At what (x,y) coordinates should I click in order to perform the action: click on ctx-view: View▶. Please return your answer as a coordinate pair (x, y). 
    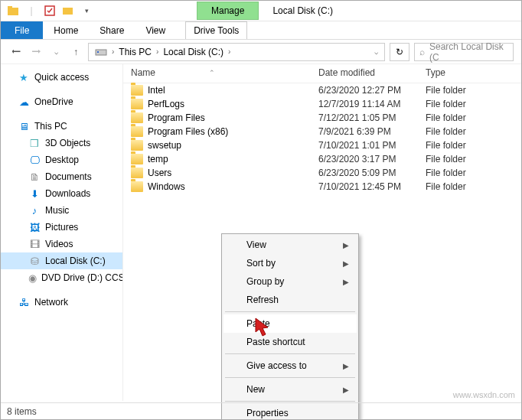
    Looking at the image, I should click on (290, 245).